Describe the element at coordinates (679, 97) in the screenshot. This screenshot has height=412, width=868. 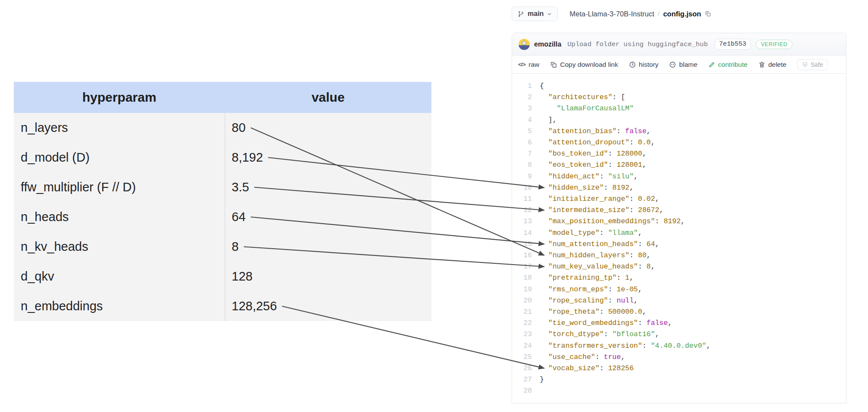
I see `code-line: 2 "architectures": [` at that location.